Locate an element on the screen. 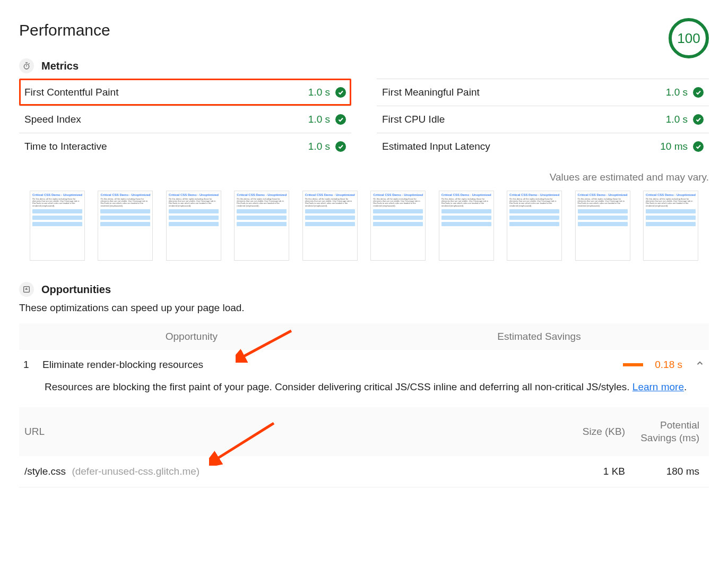  opportunity-detail-text: Resources are blocking the first paint o… is located at coordinates (339, 387).